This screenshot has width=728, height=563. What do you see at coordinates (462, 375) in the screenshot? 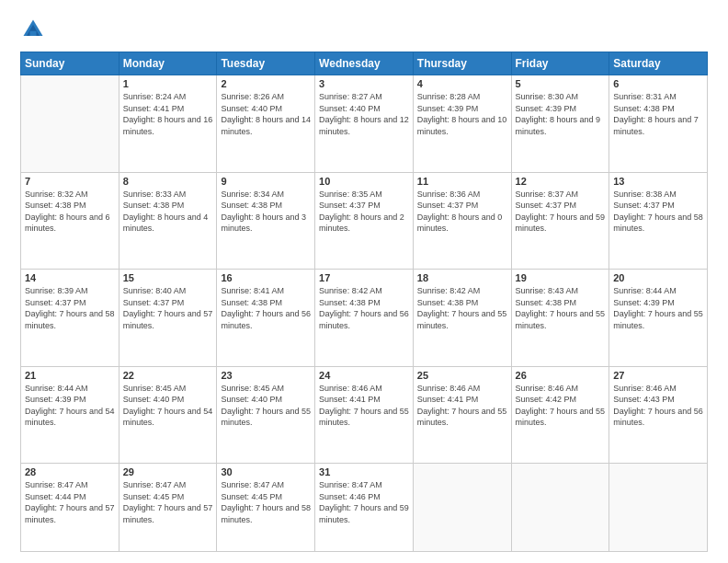
I see `day-number: 25` at bounding box center [462, 375].